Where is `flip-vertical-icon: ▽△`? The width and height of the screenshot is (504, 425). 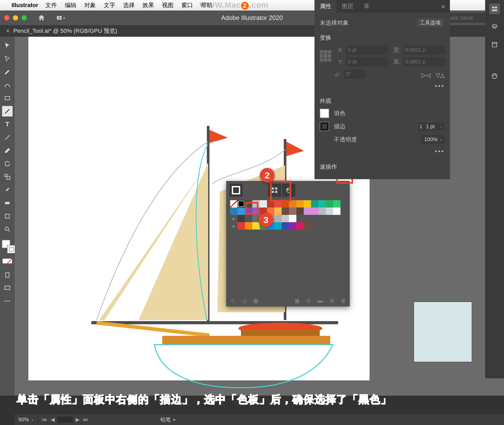
flip-vertical-icon: ▽△ is located at coordinates (440, 75).